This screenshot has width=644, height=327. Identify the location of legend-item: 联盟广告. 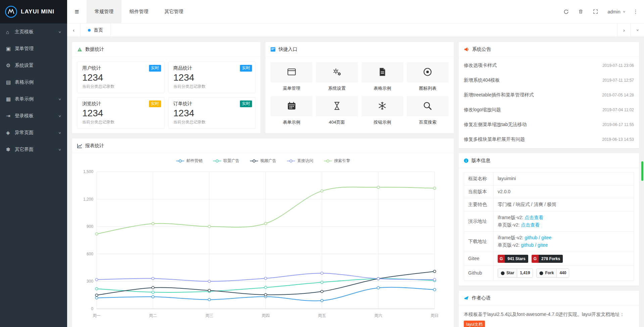
(226, 161).